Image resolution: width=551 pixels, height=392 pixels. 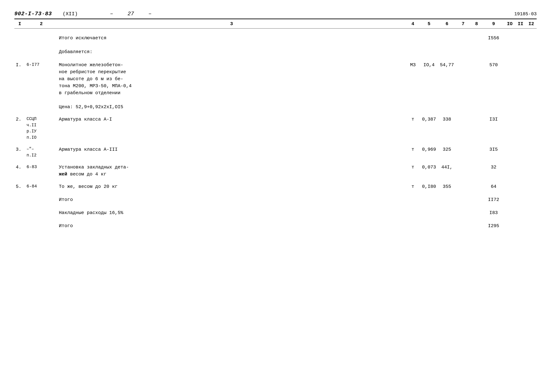 I want to click on row-itogo-1: Итого II72, so click(x=276, y=200).